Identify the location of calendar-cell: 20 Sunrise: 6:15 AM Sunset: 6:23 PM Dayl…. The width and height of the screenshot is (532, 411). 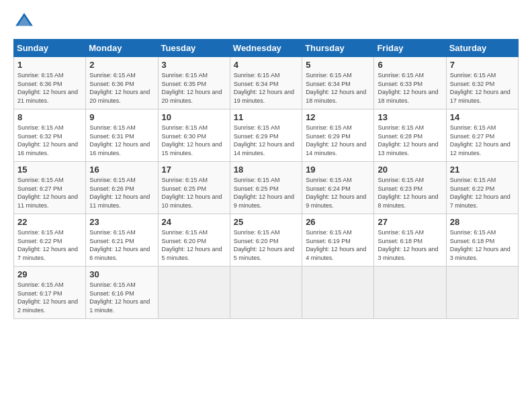
(410, 188).